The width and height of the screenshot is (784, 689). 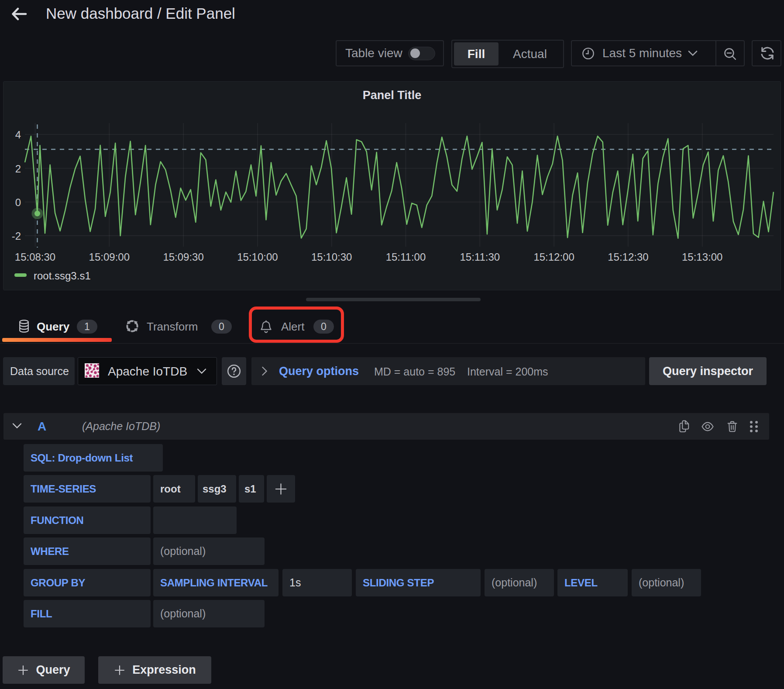 I want to click on svg-text: -2, so click(x=17, y=236).